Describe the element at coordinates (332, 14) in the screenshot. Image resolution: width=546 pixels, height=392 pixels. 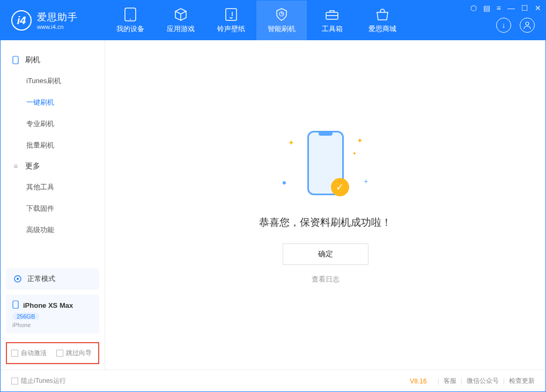
I see `toolbox-icon` at that location.